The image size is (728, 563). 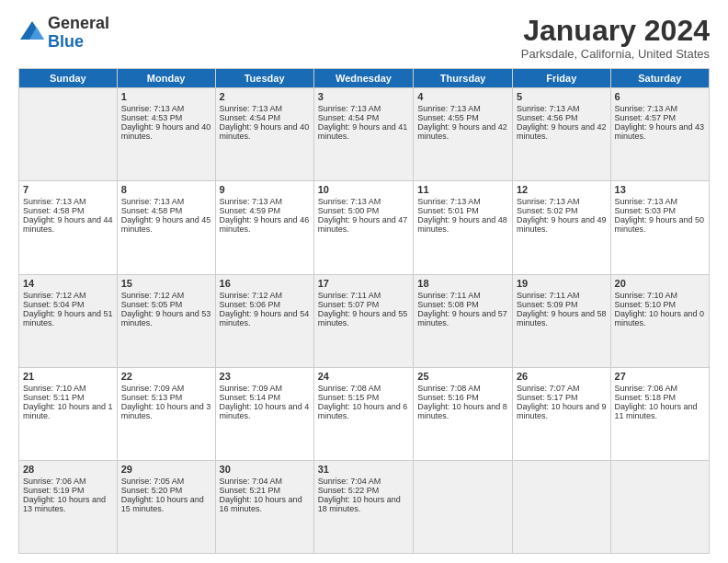 I want to click on date-number: 28, so click(x=68, y=469).